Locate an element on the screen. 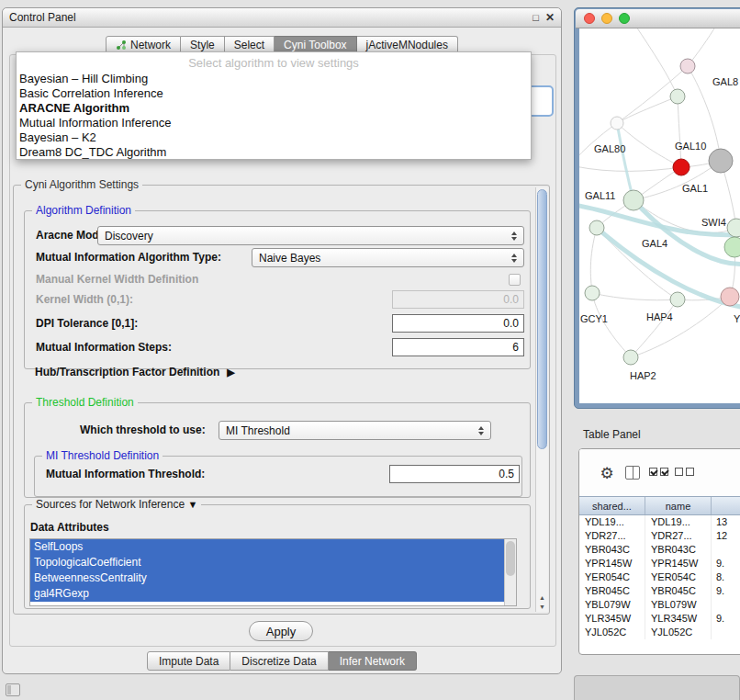  algorithm-option-bayesian-hill-climbing: Bayesian – Hill Climbing is located at coordinates (274, 79).